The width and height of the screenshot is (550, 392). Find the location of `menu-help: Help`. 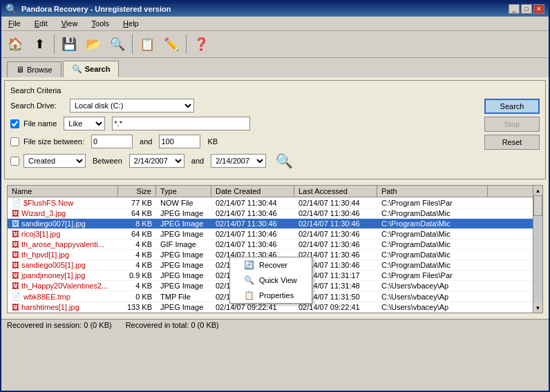

menu-help: Help is located at coordinates (131, 23).